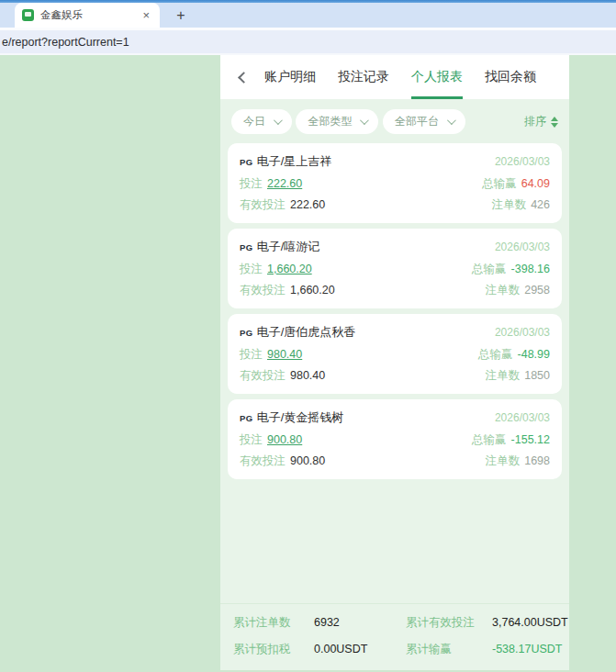 The width and height of the screenshot is (616, 672). What do you see at coordinates (521, 204) in the screenshot?
I see `count-cell: 注单数426` at bounding box center [521, 204].